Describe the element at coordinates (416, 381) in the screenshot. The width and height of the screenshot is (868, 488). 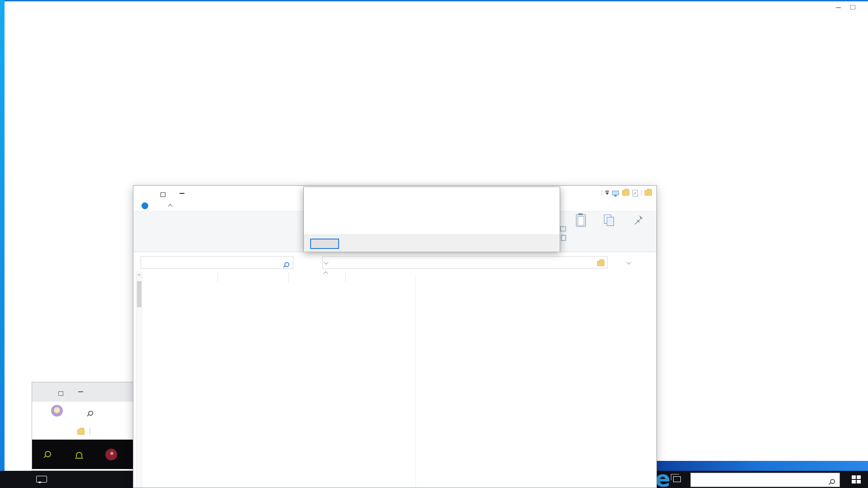
I see `pane-divider` at that location.